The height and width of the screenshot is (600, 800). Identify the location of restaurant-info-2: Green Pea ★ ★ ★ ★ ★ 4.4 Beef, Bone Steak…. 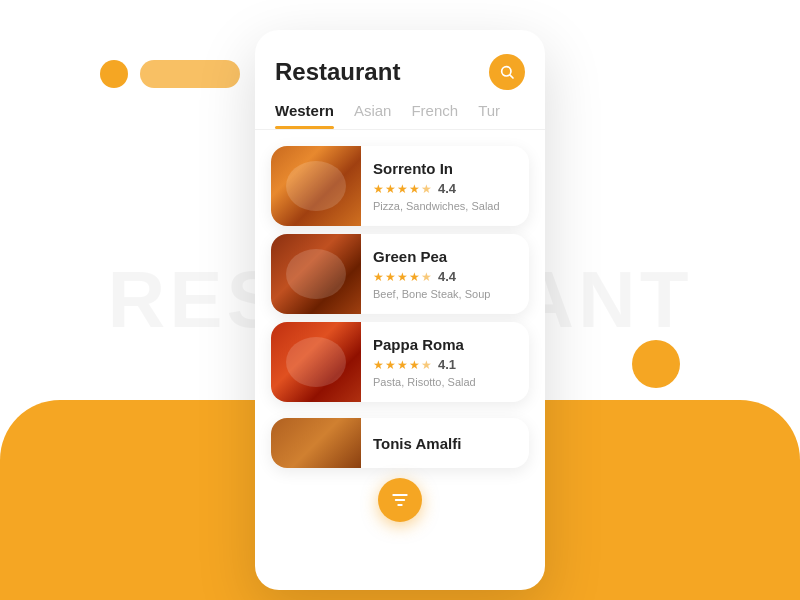
(445, 274).